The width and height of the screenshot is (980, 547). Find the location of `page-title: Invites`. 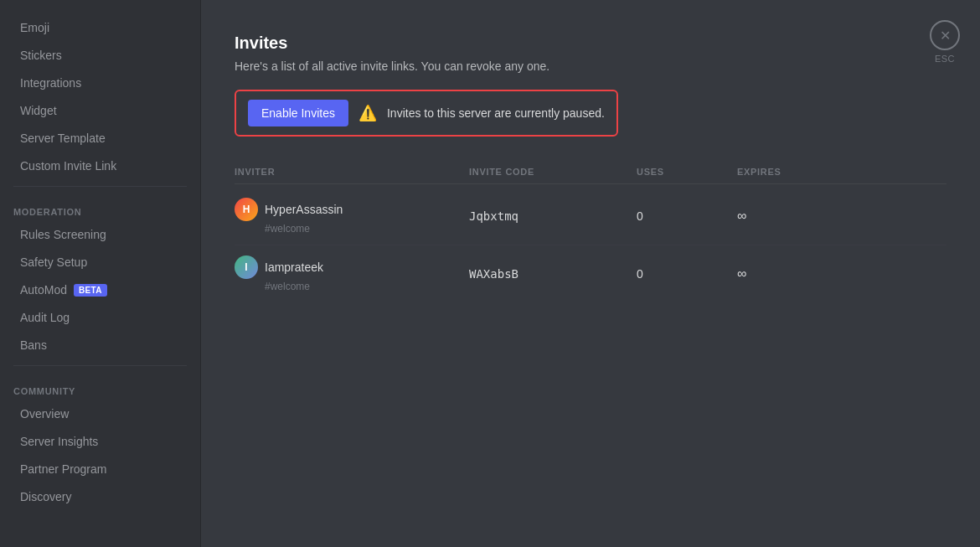

page-title: Invites is located at coordinates (591, 44).